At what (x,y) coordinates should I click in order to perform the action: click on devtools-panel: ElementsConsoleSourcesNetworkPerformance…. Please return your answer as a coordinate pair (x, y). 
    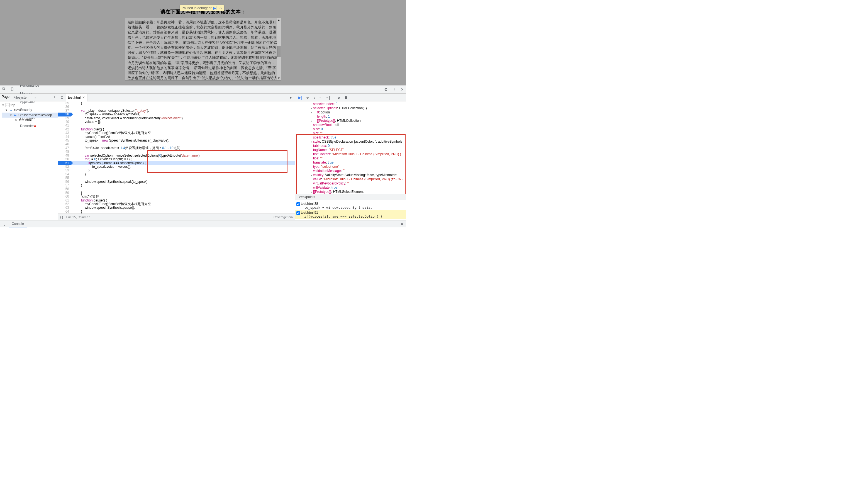
    Looking at the image, I should click on (203, 153).